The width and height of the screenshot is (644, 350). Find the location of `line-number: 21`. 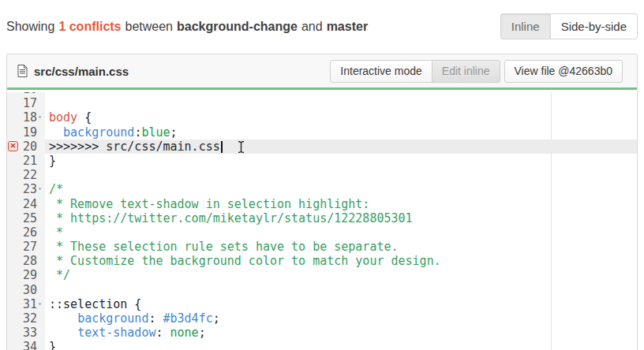

line-number: 21 is located at coordinates (22, 161).